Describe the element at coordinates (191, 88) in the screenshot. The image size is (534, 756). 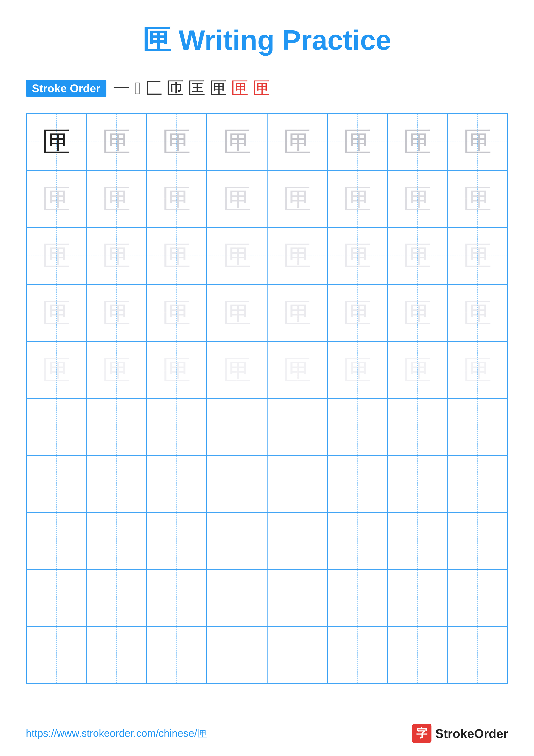
I see `stroke-order-chars: 一 𠃍 匚 匝 匡 匣 匣 匣` at that location.